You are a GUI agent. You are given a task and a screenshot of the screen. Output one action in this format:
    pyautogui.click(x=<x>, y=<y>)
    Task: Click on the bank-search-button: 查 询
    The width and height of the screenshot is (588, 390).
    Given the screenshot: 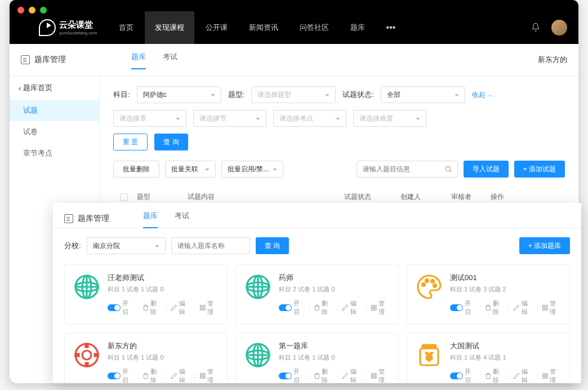 What is the action you would take?
    pyautogui.click(x=273, y=246)
    